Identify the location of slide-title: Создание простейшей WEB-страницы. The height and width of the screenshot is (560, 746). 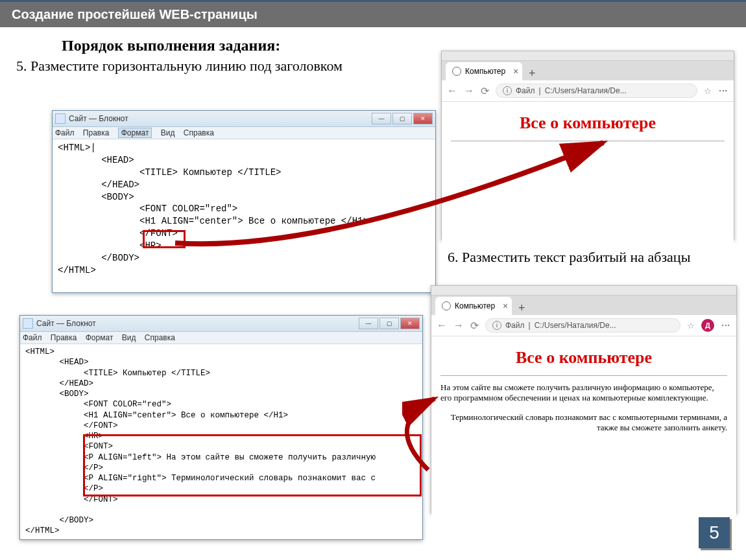
(373, 14).